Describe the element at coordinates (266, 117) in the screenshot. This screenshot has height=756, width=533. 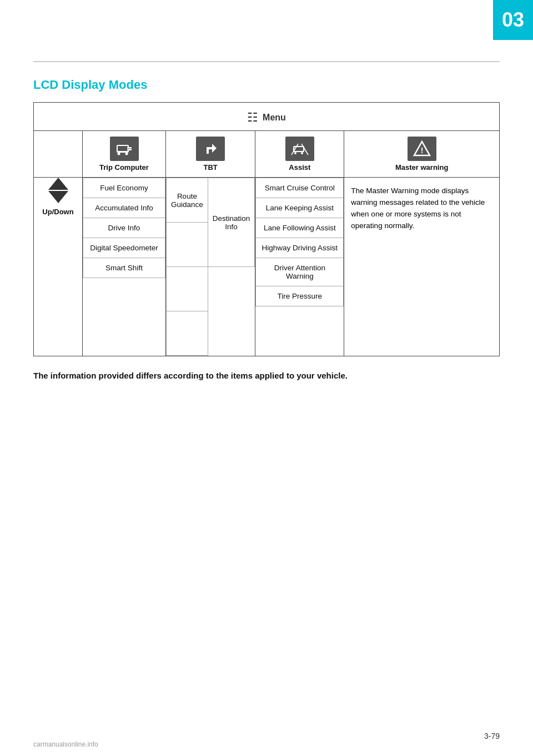
I see `menu-row: ☷ Menu` at that location.